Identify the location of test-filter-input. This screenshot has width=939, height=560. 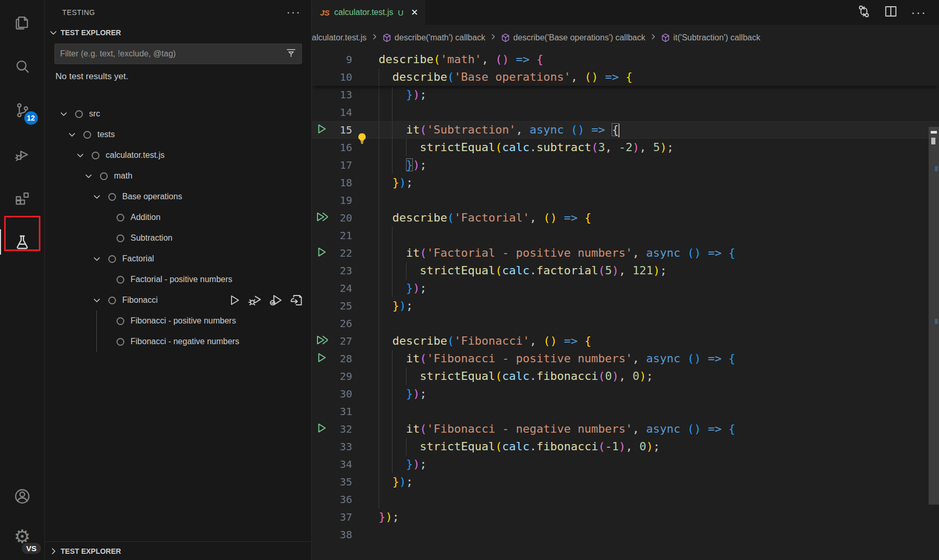
(173, 54).